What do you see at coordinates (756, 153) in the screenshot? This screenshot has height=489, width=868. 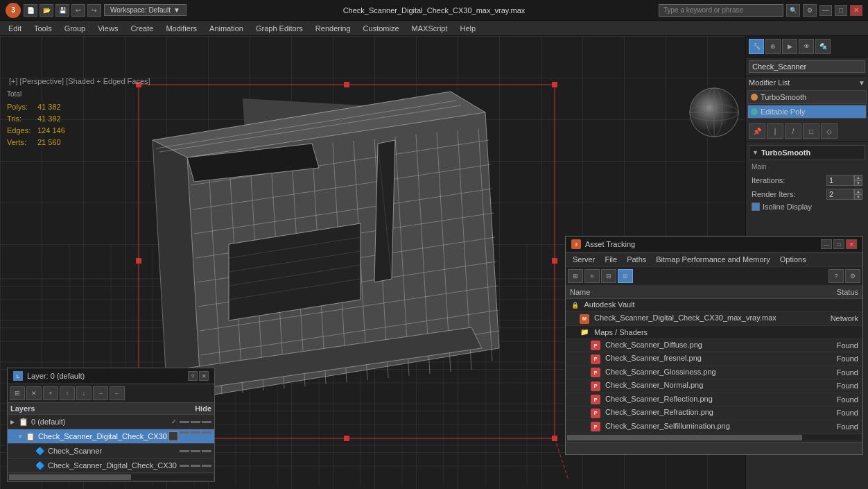 I see `turbosmooth-expand: ▼` at bounding box center [756, 153].